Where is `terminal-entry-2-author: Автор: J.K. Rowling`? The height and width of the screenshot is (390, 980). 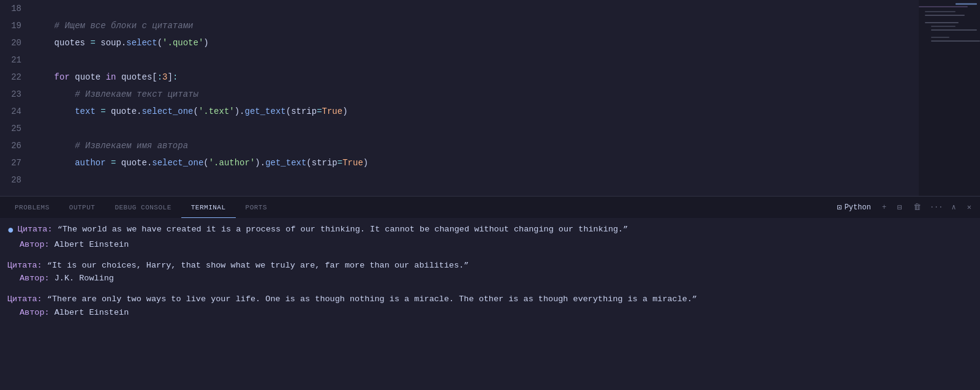 terminal-entry-2-author: Автор: J.K. Rowling is located at coordinates (496, 279).